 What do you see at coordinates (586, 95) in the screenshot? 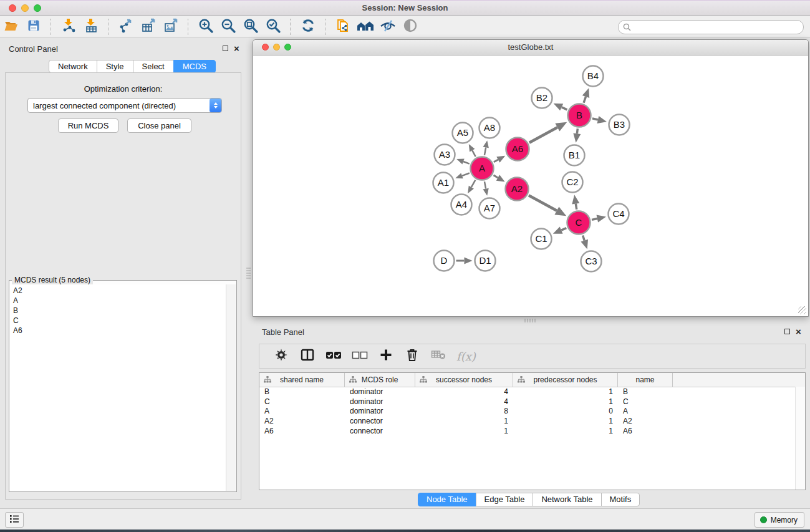
I see `graph-edge-B-B4` at bounding box center [586, 95].